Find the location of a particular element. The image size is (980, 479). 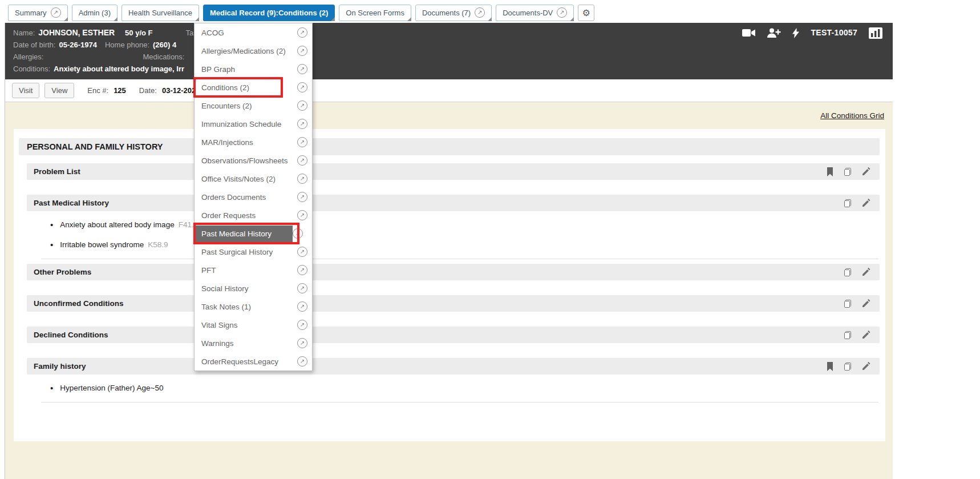

menu-item-bp-graph: BP Graph ↗ is located at coordinates (253, 69).